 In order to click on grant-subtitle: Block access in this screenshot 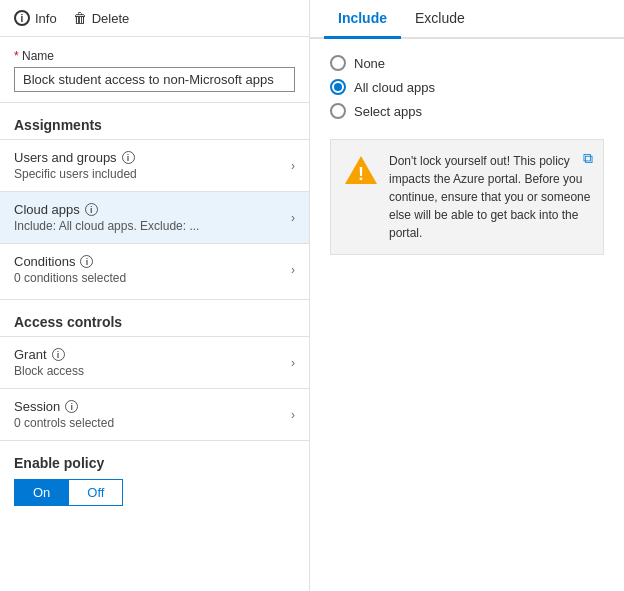, I will do `click(49, 371)`.